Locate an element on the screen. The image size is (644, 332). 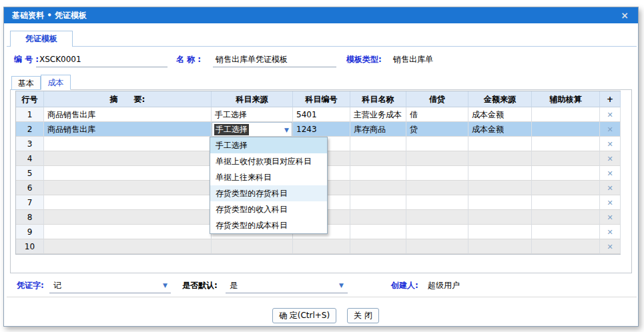
cell-dc: 借 is located at coordinates (438, 115).